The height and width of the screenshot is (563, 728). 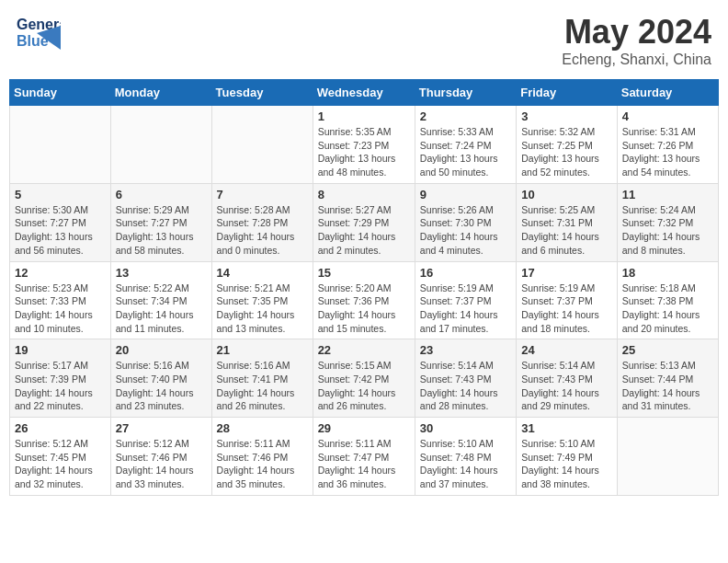 I want to click on location-subtitle: Echeng, Shanxi, China, so click(x=636, y=60).